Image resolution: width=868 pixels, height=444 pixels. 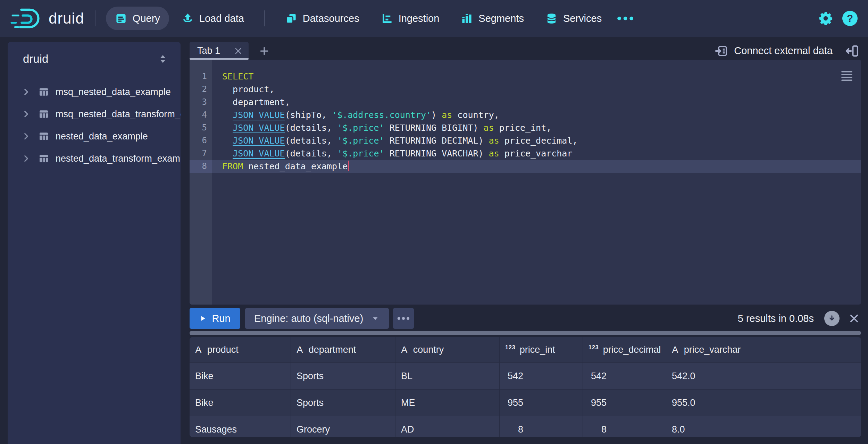 What do you see at coordinates (94, 92) in the screenshot?
I see `sidebar-item-msq_nested_data_example: msq_nested_data_example` at bounding box center [94, 92].